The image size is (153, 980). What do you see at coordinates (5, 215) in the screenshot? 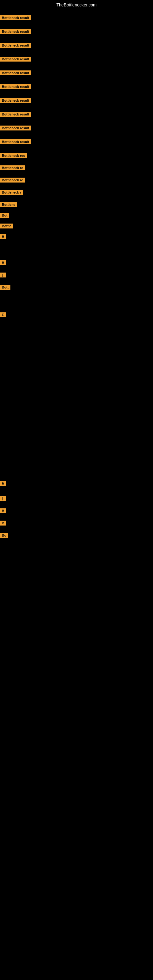
I see `list-item: Bot` at bounding box center [5, 215].